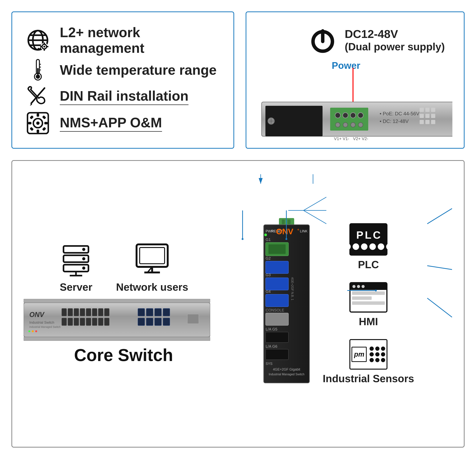 Image resolution: width=476 pixels, height=459 pixels. What do you see at coordinates (123, 332) in the screenshot?
I see `core-switch-area: ONV Industrial Switch Industrial Managed…` at bounding box center [123, 332].